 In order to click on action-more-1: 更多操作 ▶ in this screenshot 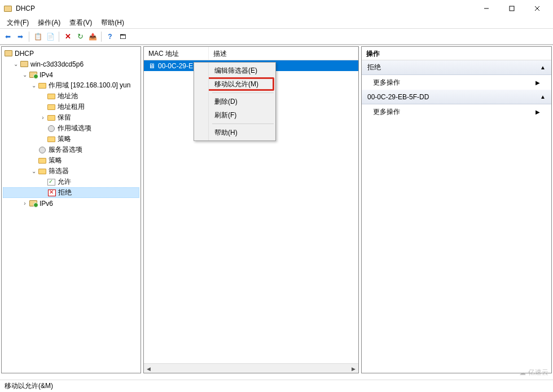, I will do `click(457, 82)`.